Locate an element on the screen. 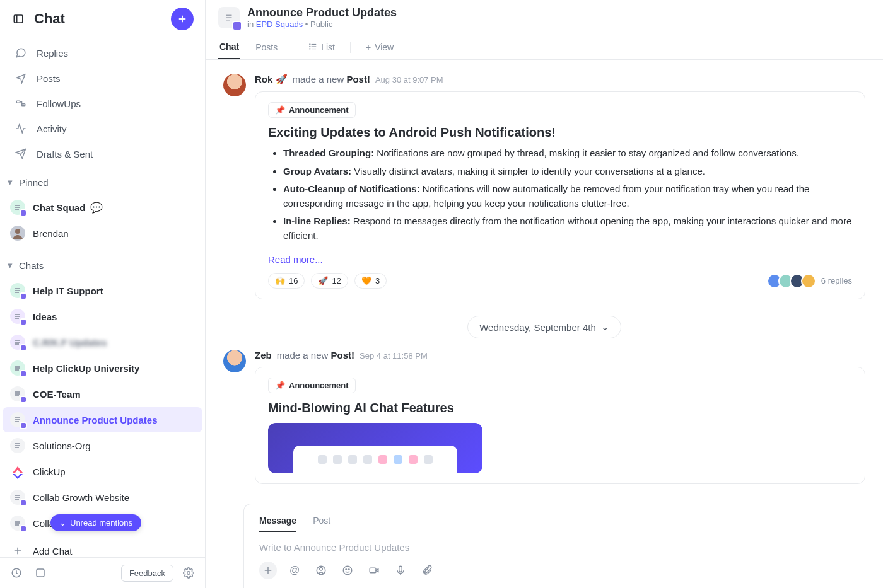 The image size is (883, 588). panel-toggle-icon is located at coordinates (18, 19).